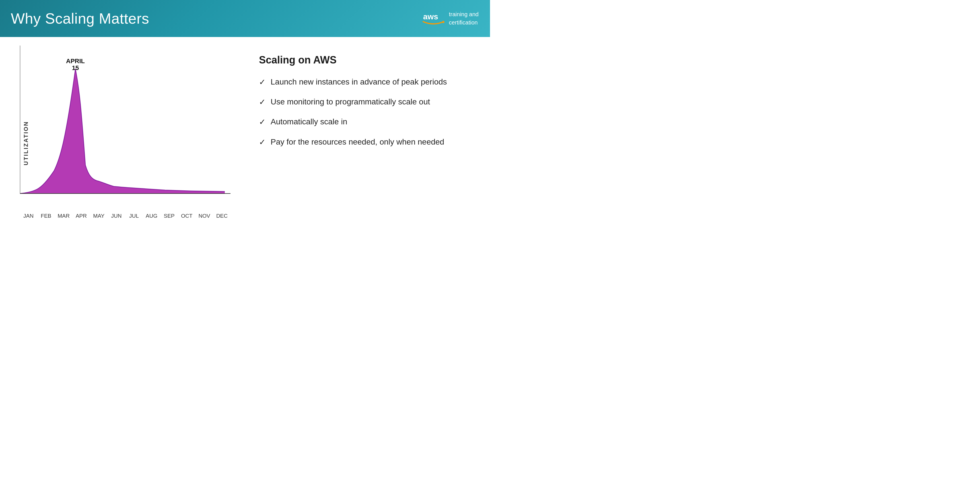 Image resolution: width=980 pixels, height=498 pixels. I want to click on checkmark-1: ✓, so click(262, 82).